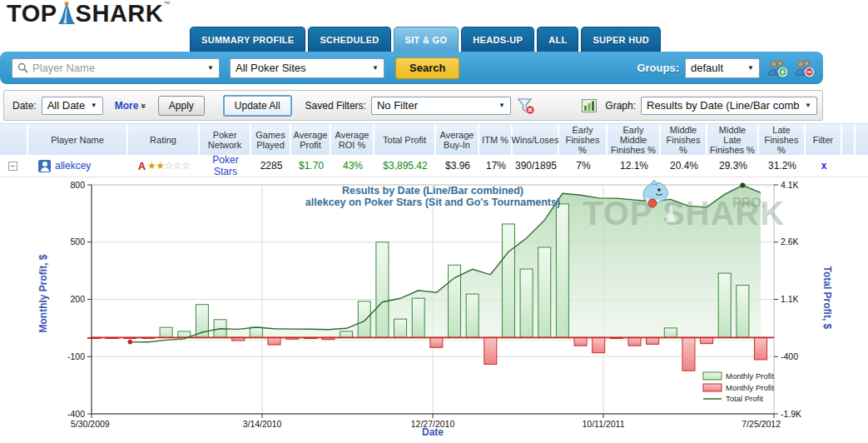 The height and width of the screenshot is (443, 868). I want to click on col-wins-loses: Wins/Loses, so click(536, 140).